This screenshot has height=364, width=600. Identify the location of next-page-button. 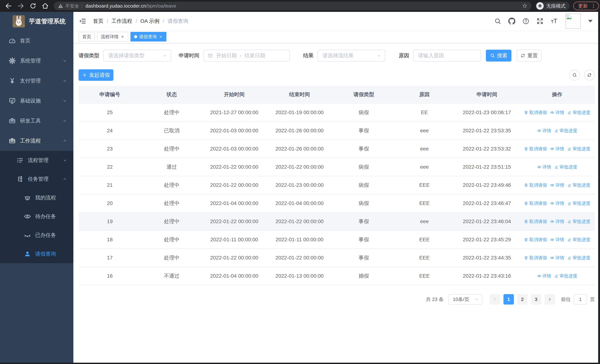
(550, 299).